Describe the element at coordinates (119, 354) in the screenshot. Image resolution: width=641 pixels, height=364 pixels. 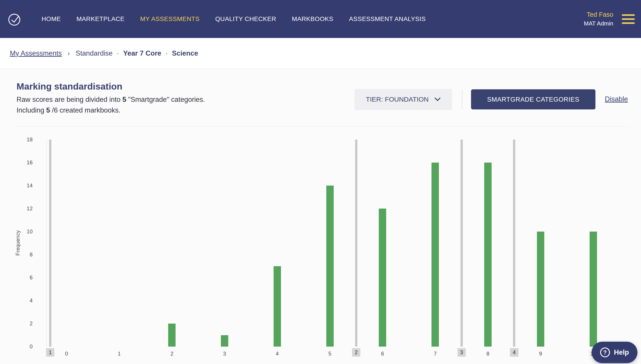
I see `x-tick-label: 1` at that location.